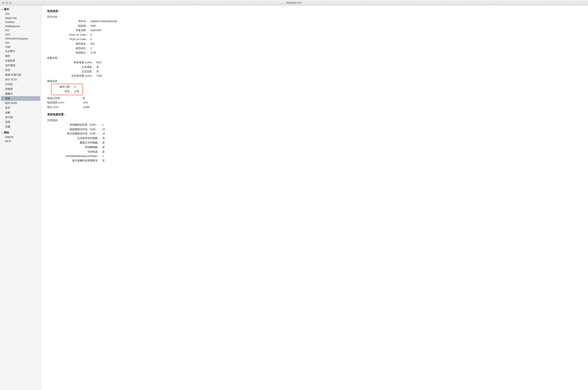 The image size is (588, 390). I want to click on dark-wake-row: DarkWakeBackgroundTasks： 1, so click(317, 156).